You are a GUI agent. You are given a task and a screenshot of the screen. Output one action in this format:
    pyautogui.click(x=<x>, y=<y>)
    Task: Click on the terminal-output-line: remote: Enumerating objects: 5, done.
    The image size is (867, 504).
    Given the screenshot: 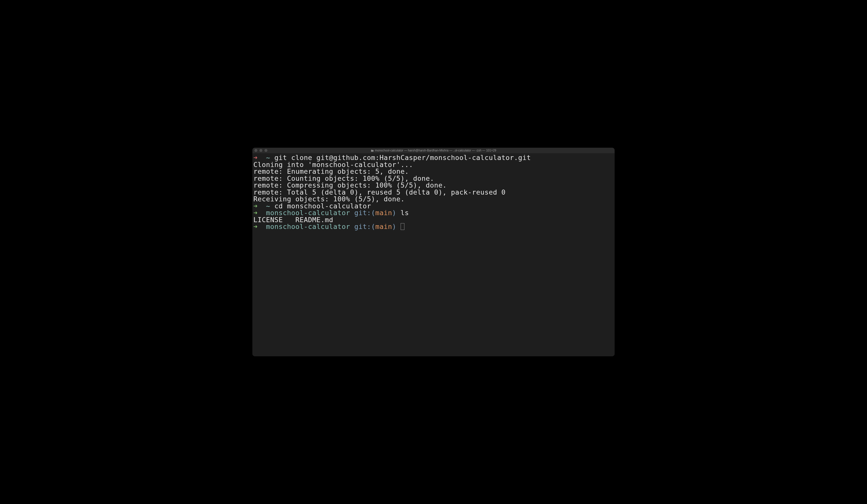 What is the action you would take?
    pyautogui.click(x=434, y=172)
    